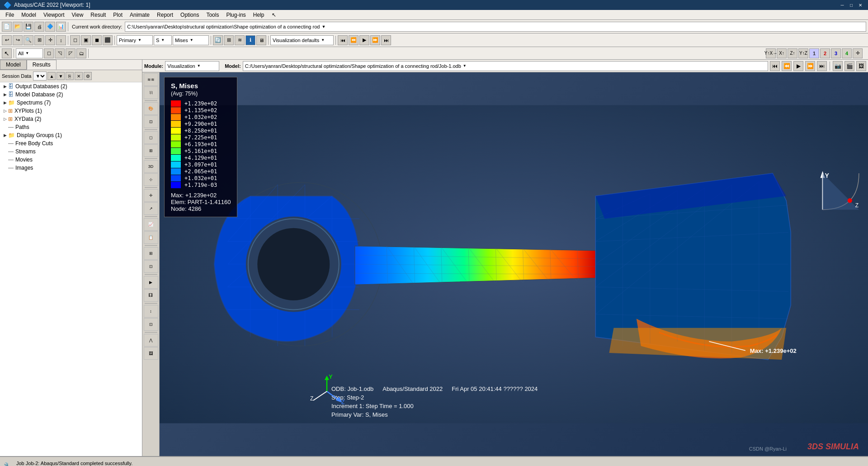 The image size is (868, 466). What do you see at coordinates (386, 40) in the screenshot?
I see `frame-last-button: ⏭` at bounding box center [386, 40].